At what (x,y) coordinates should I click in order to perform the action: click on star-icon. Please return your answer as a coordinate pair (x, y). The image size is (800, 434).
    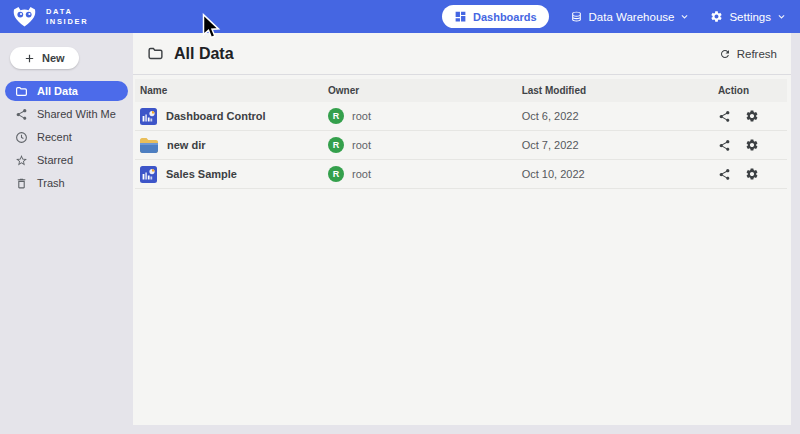
    Looking at the image, I should click on (21, 160).